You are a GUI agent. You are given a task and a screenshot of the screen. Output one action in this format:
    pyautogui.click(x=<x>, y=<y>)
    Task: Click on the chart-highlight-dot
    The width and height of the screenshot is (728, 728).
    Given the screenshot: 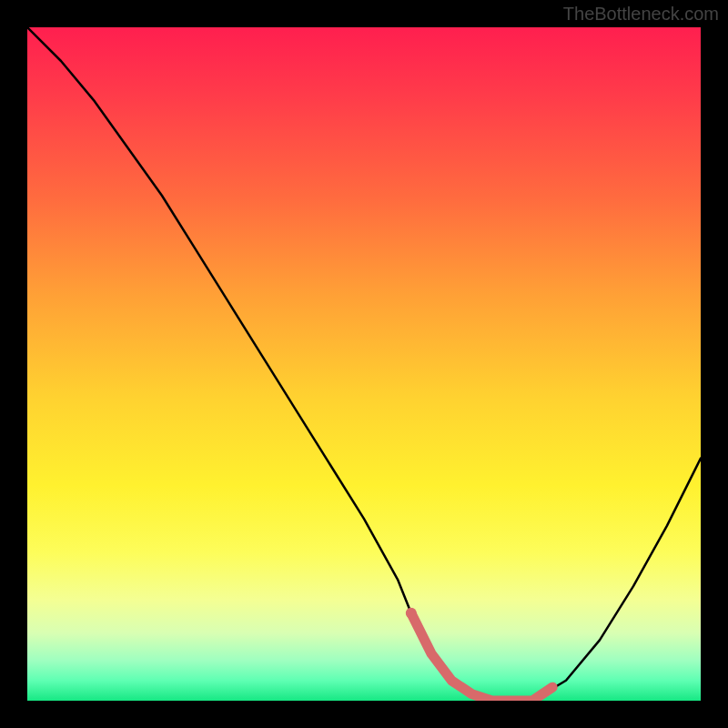 What is the action you would take?
    pyautogui.click(x=411, y=613)
    